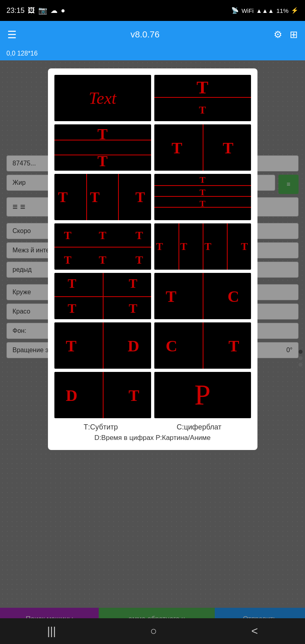  What do you see at coordinates (286, 35) in the screenshot?
I see `app-bar-actions: ⚙ ⊞` at bounding box center [286, 35].